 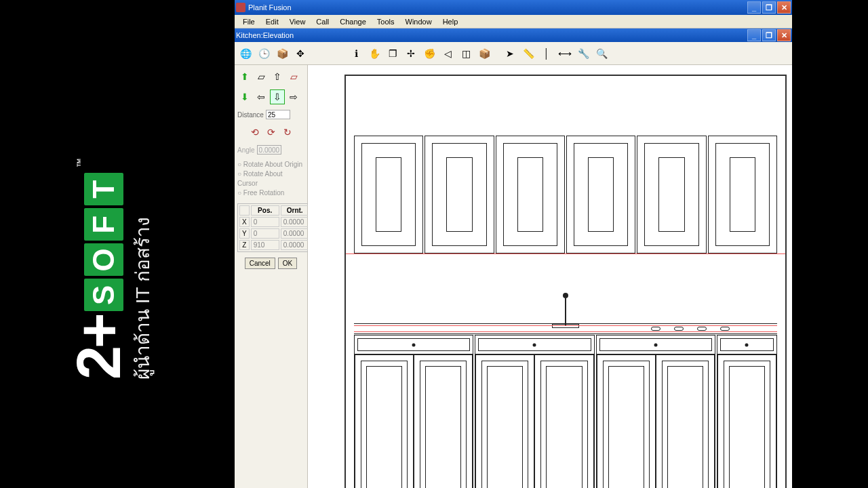 What do you see at coordinates (265, 233) in the screenshot?
I see `y-pos-input` at bounding box center [265, 233].